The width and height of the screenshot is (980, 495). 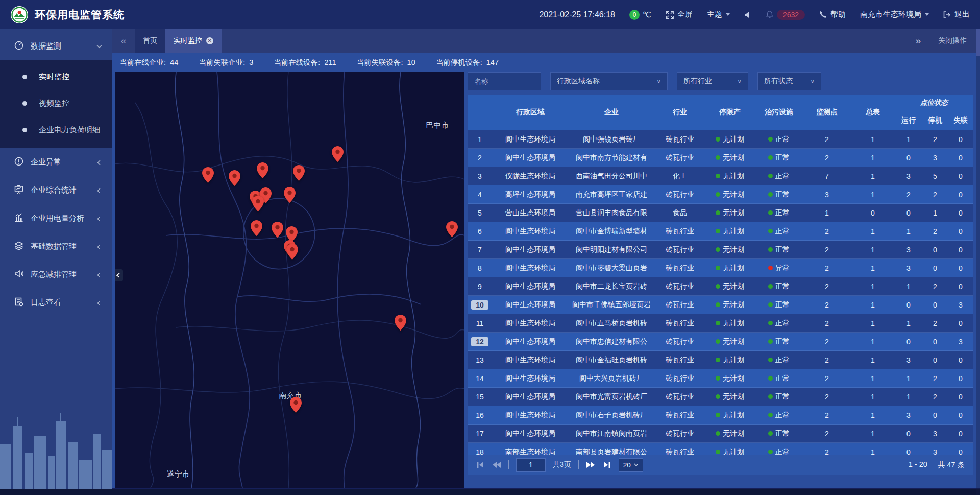 I want to click on row-number-pill: 12, so click(x=480, y=342).